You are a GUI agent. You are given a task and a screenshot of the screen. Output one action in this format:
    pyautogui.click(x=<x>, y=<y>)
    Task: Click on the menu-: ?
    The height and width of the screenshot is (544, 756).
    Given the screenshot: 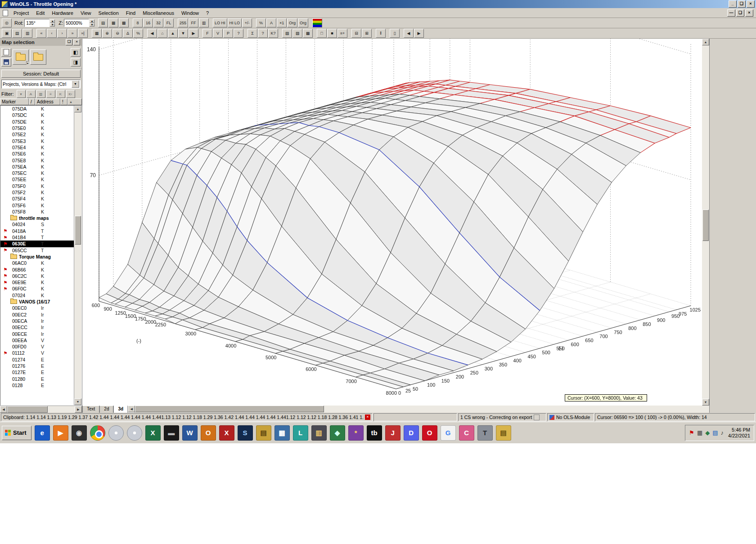 What is the action you would take?
    pyautogui.click(x=207, y=13)
    